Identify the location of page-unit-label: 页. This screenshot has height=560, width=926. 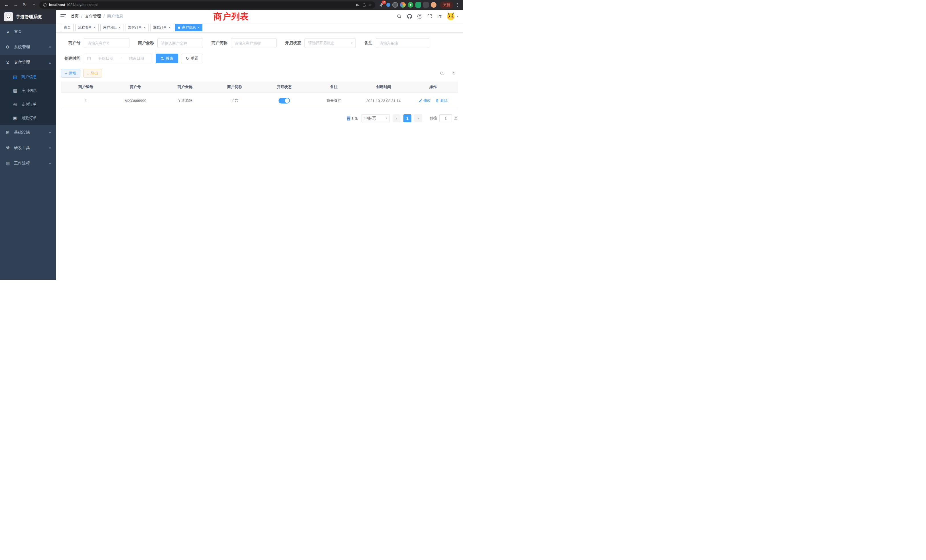
(456, 118).